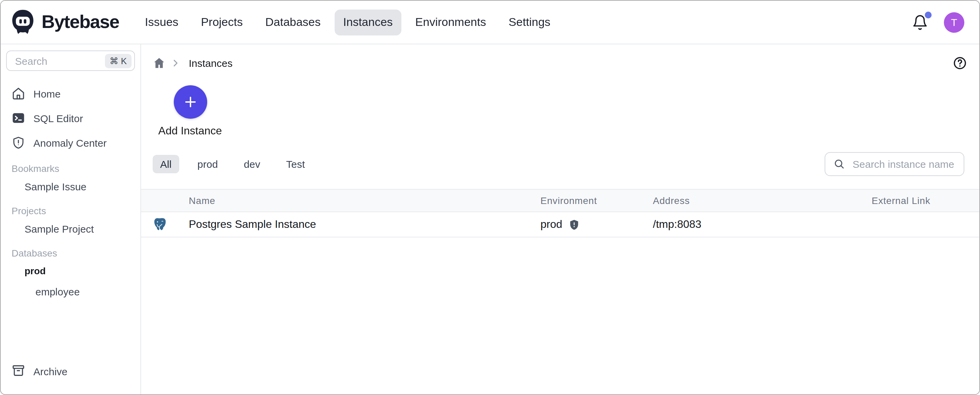 Image resolution: width=980 pixels, height=395 pixels. Describe the element at coordinates (960, 63) in the screenshot. I see `help-button` at that location.